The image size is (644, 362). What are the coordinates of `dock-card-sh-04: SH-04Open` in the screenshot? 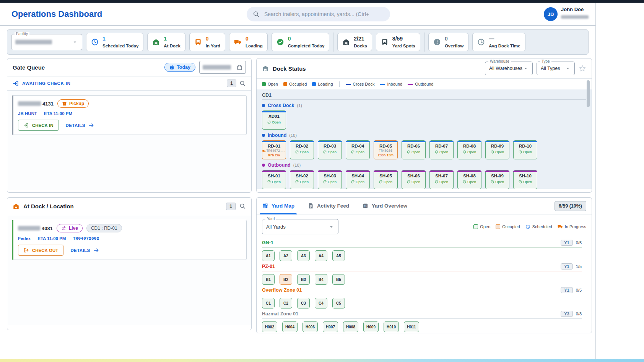 It's located at (358, 180).